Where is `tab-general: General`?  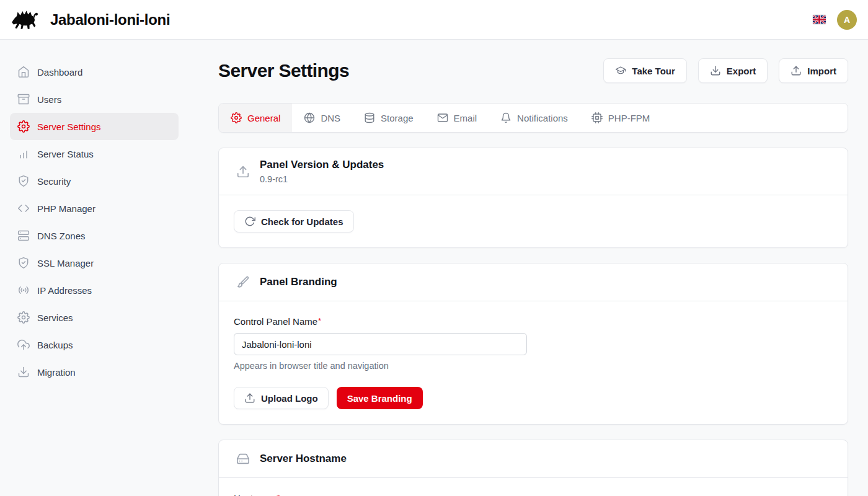 tab-general: General is located at coordinates (255, 118).